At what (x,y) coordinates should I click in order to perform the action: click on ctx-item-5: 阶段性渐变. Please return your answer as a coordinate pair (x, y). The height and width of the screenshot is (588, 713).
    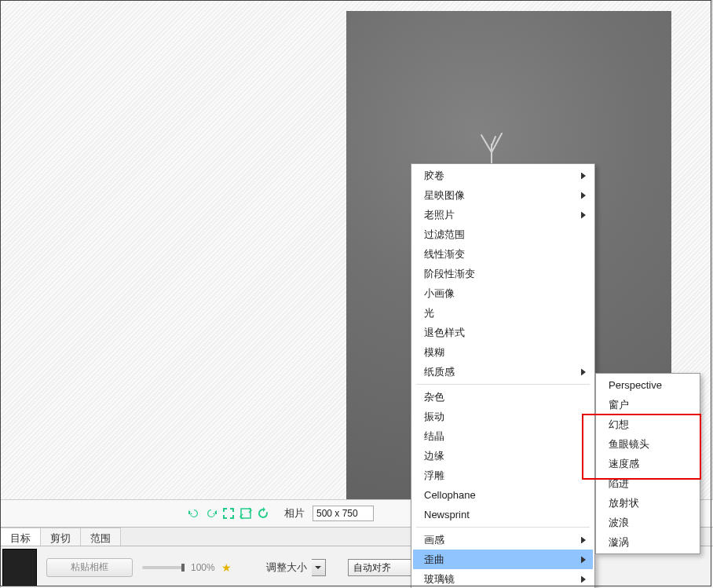
    Looking at the image, I should click on (503, 273).